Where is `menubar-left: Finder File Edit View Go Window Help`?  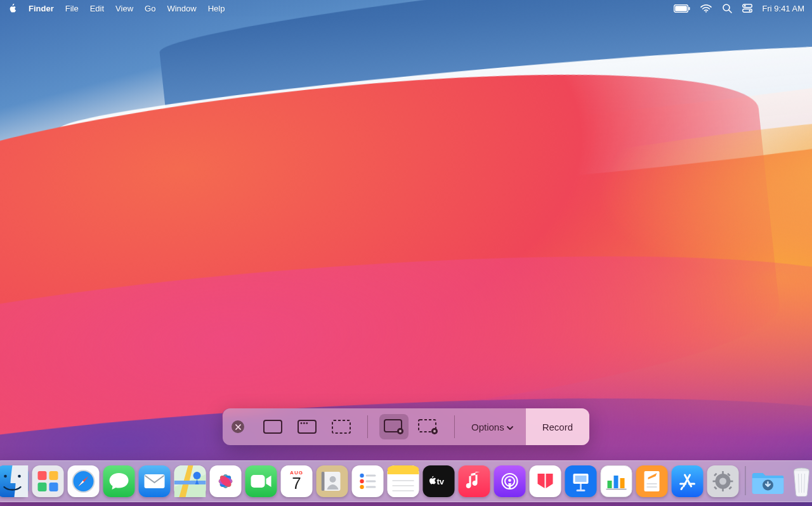
menubar-left: Finder File Edit View Go Window Help is located at coordinates (116, 8).